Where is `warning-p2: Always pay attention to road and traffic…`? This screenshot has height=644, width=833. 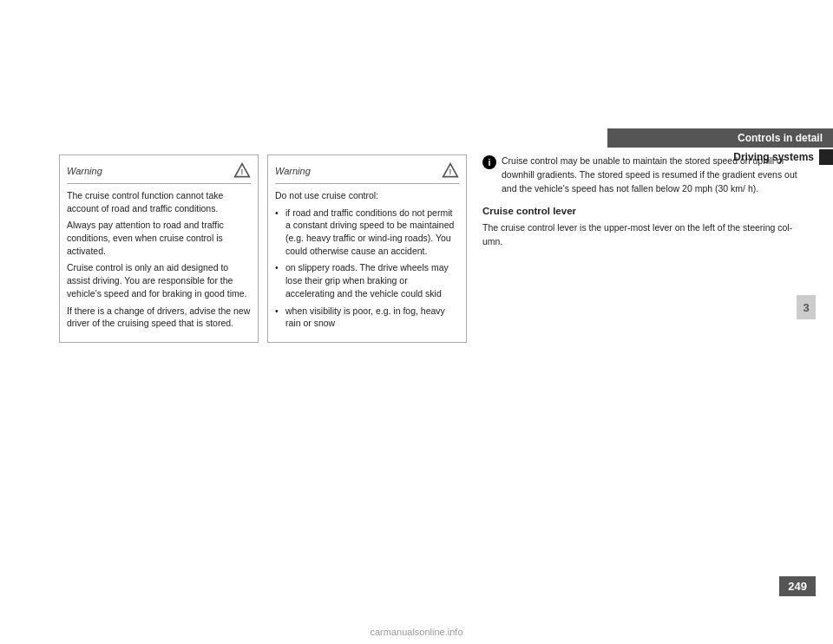
warning-p2: Always pay attention to road and traffic… is located at coordinates (159, 238).